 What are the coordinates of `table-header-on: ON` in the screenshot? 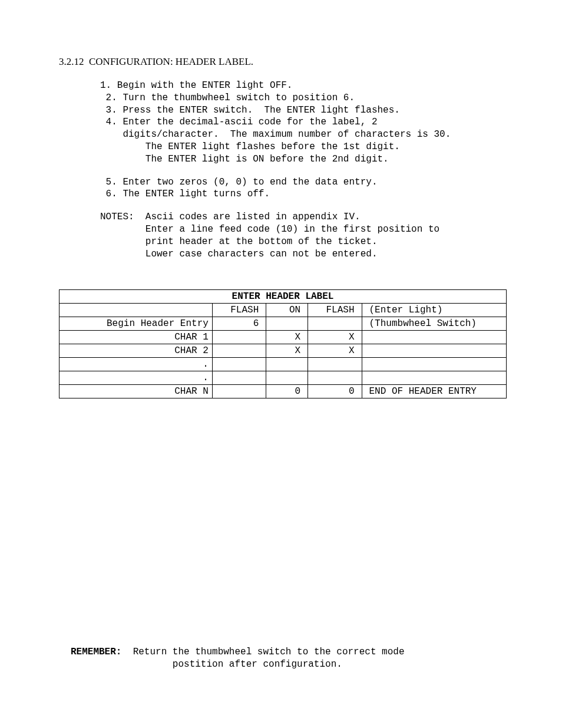 It's located at (287, 310).